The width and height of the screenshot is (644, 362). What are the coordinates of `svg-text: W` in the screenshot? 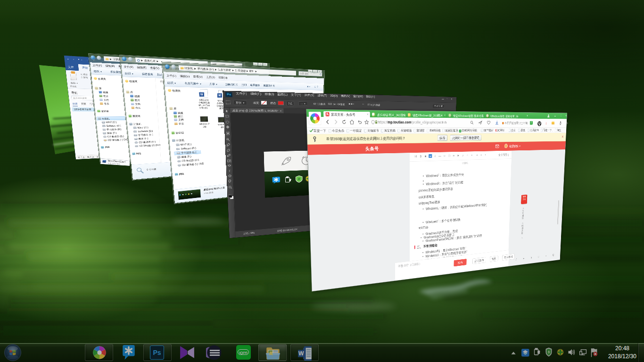 It's located at (301, 354).